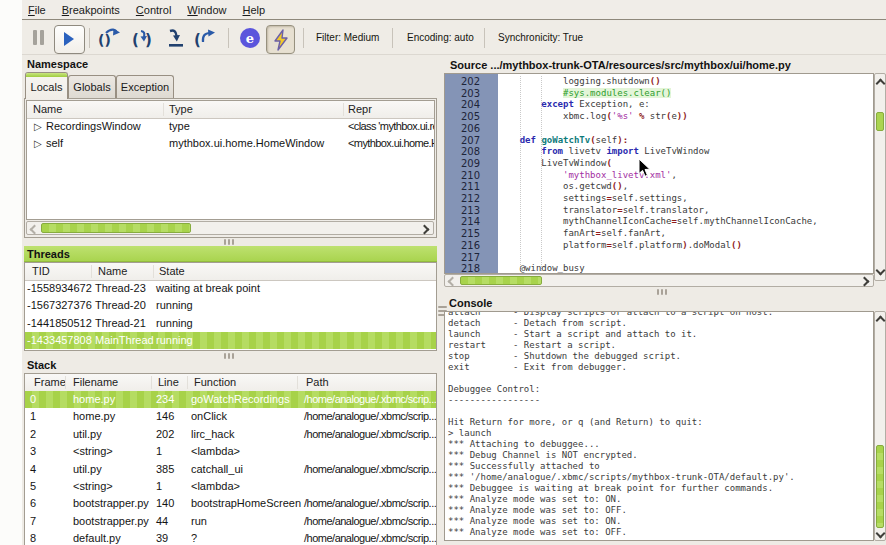 This screenshot has width=886, height=545. Describe the element at coordinates (181, 110) in the screenshot. I see `column-header-type: Type` at that location.